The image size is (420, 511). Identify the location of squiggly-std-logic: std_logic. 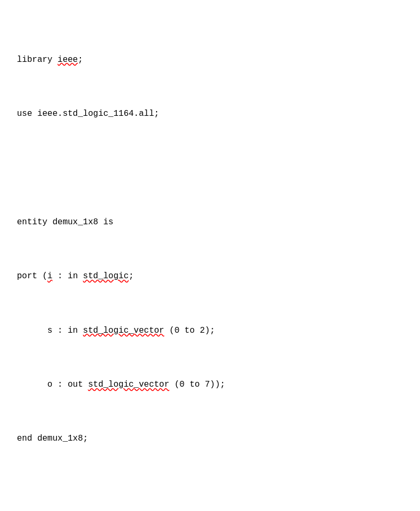
(106, 276).